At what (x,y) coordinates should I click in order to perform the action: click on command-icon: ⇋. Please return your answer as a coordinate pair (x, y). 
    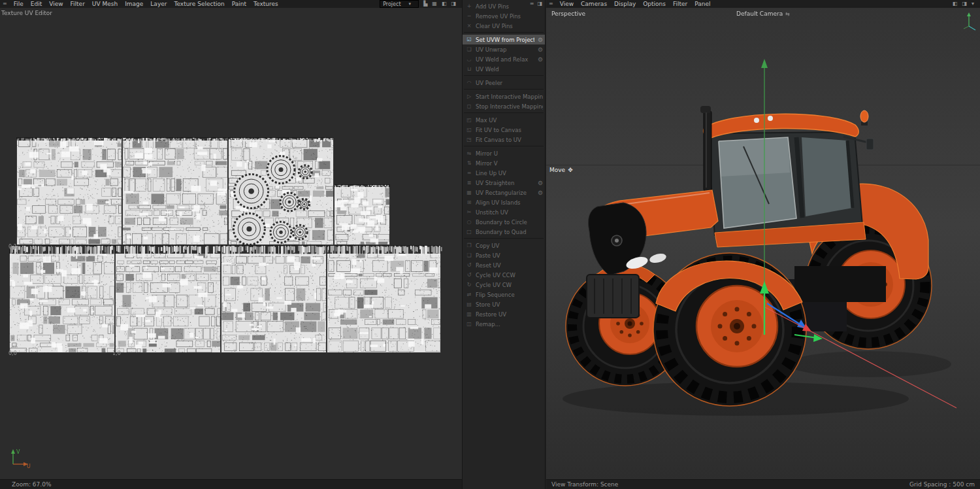
    Looking at the image, I should click on (469, 153).